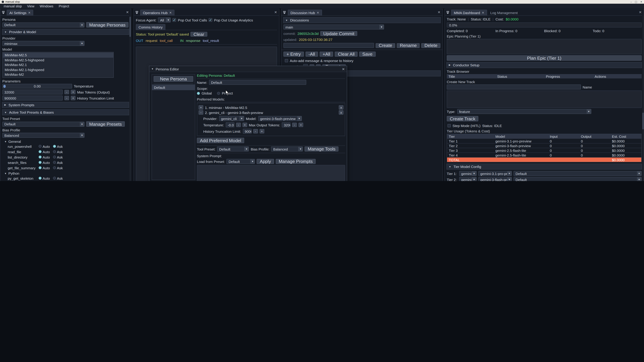 The image size is (644, 362). I want to click on provider-select: minimax ▼, so click(44, 43).